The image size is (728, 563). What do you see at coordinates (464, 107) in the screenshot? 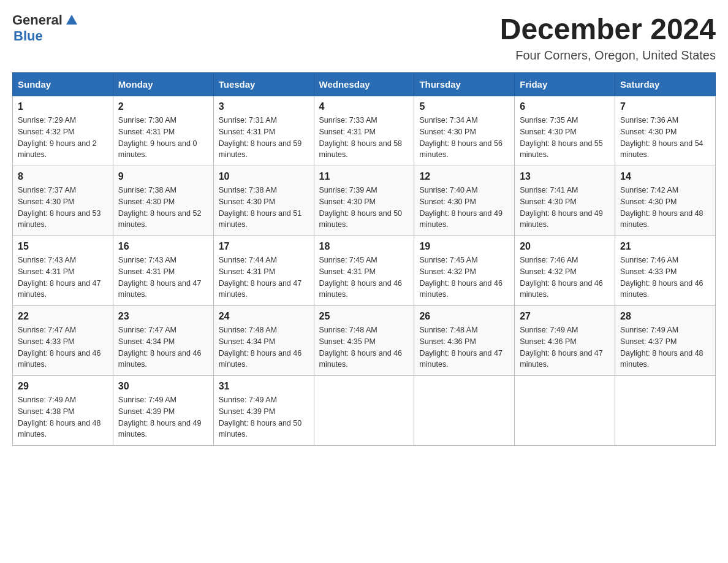
I see `day-number: 5` at bounding box center [464, 107].